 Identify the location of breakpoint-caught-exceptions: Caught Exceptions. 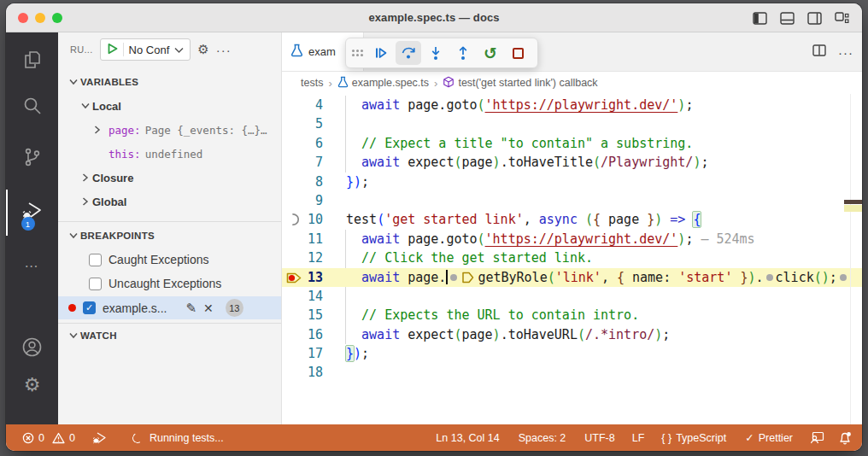
(169, 260).